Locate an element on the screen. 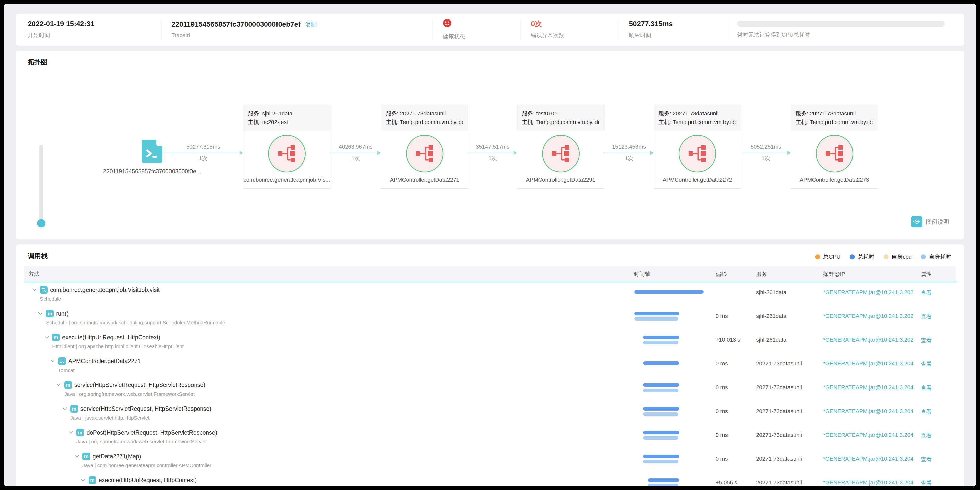  edge-count: 1次 is located at coordinates (355, 158).